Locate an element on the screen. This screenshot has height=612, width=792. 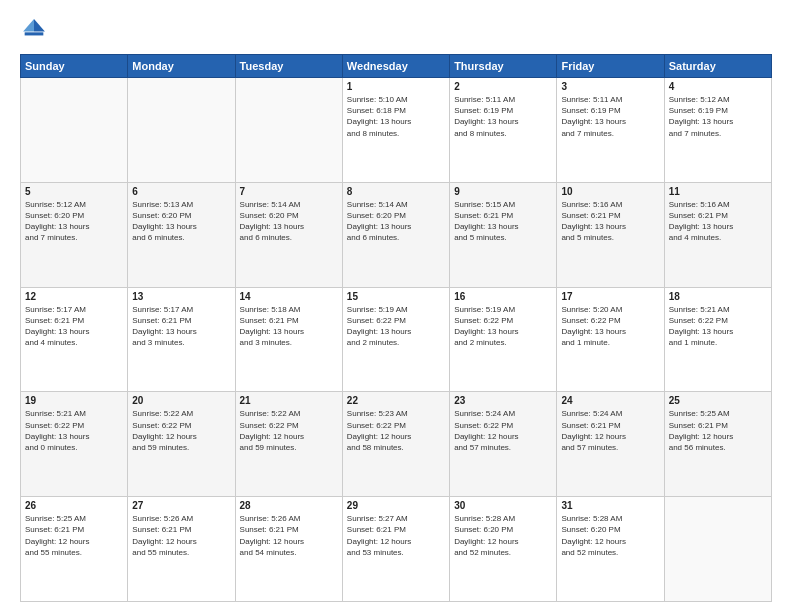
calendar-cell: 10Sunrise: 5:16 AM Sunset: 6:21 PM Dayli… is located at coordinates (610, 234).